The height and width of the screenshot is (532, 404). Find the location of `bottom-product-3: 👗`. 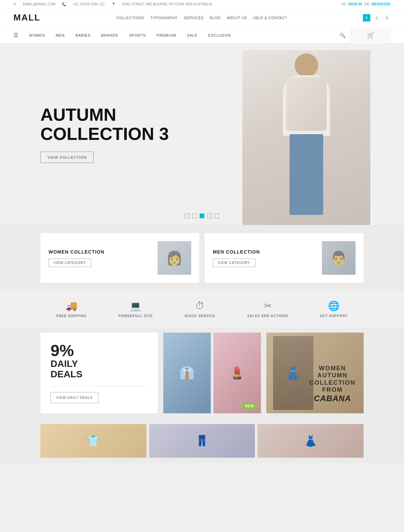

bottom-product-3: 👗 is located at coordinates (310, 441).